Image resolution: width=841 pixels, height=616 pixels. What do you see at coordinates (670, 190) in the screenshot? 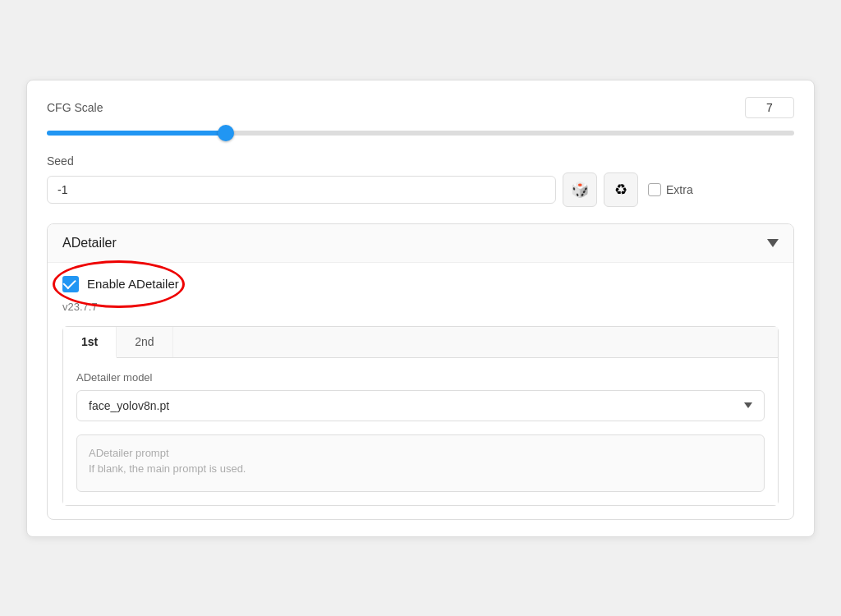
I see `extra-row: Extra` at bounding box center [670, 190].